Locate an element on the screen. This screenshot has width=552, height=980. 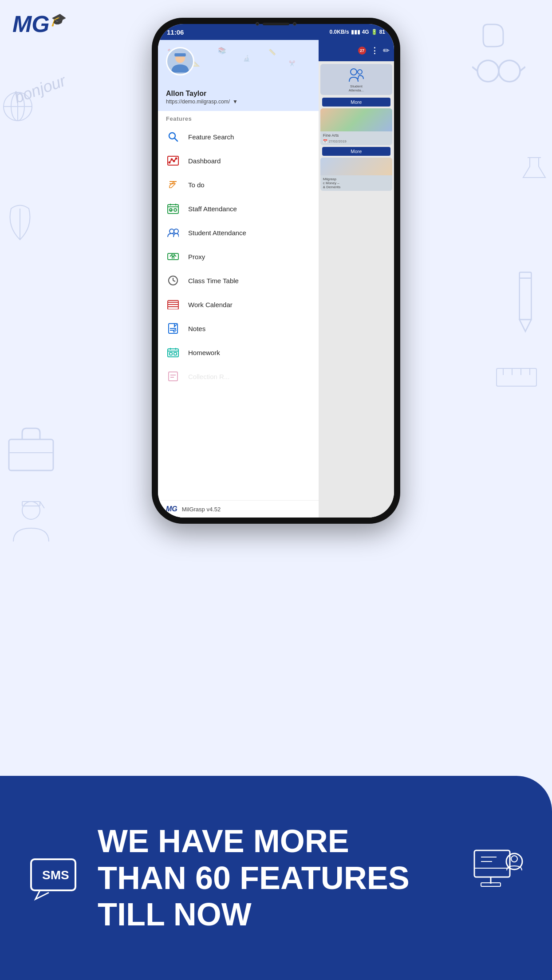
more-button: More is located at coordinates (356, 102).